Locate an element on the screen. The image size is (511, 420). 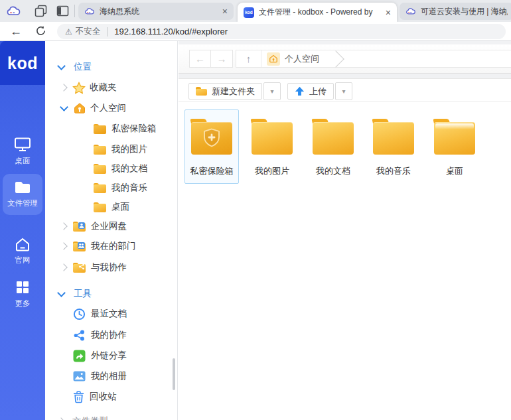
vertical-tabs-icon is located at coordinates (62, 11).